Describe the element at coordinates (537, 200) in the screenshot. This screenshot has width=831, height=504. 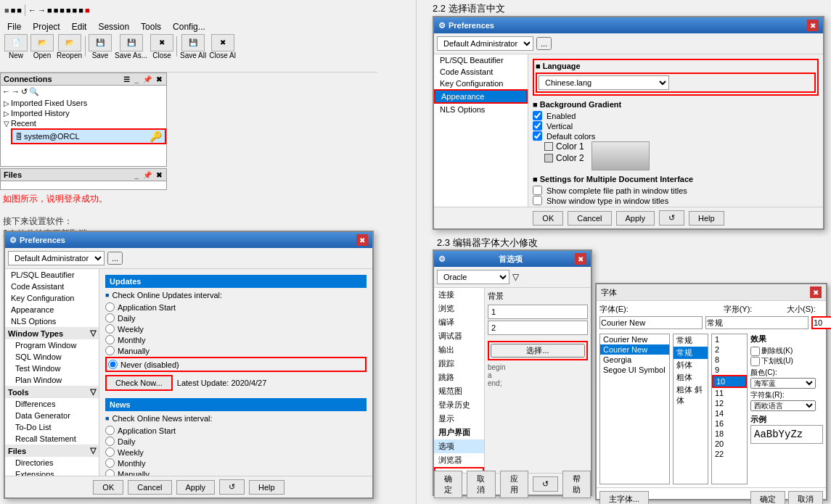
I see `mdi-show-type-check` at that location.